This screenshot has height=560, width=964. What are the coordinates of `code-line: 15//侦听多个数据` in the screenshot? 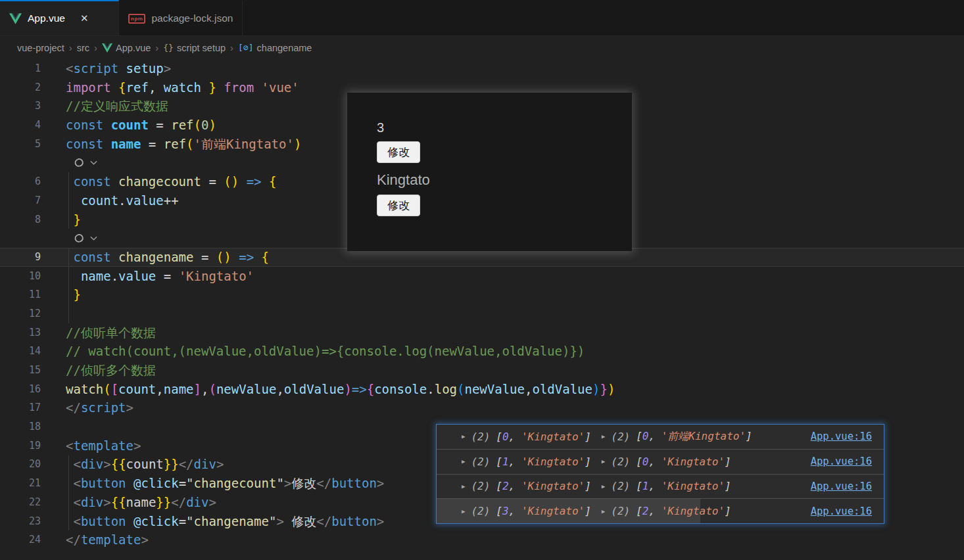 It's located at (482, 371).